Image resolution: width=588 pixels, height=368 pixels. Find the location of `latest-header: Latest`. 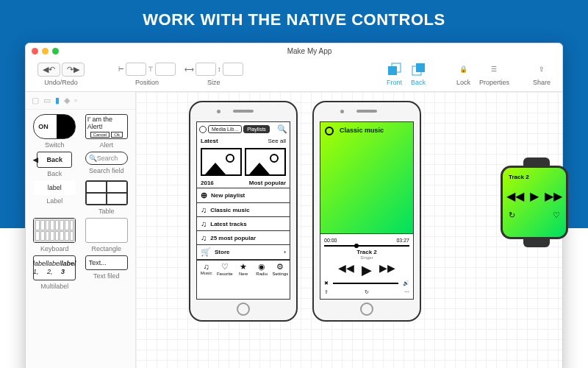

latest-header: Latest is located at coordinates (209, 141).